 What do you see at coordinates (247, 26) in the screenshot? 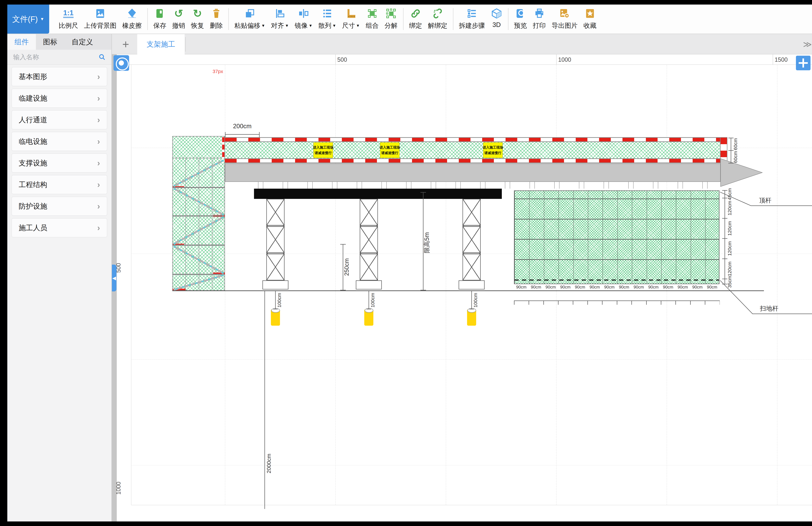
I see `toolbar-label: 粘贴偏移` at bounding box center [247, 26].